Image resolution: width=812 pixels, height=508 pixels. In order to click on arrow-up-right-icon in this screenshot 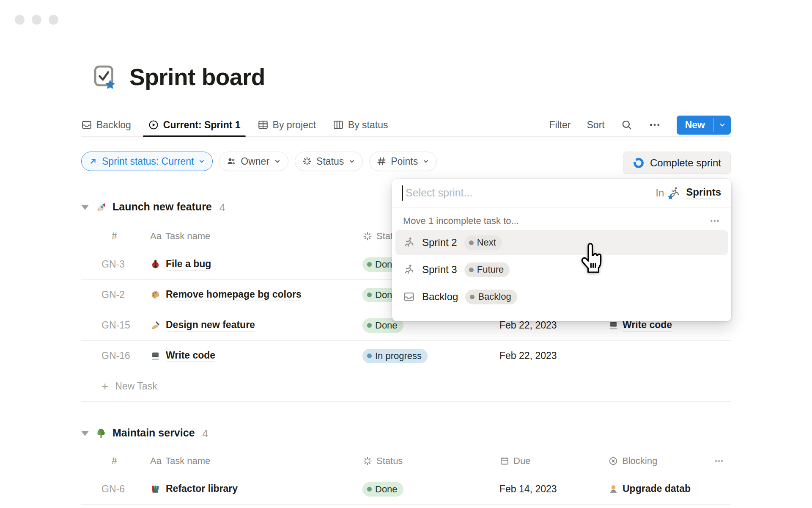, I will do `click(93, 161)`.